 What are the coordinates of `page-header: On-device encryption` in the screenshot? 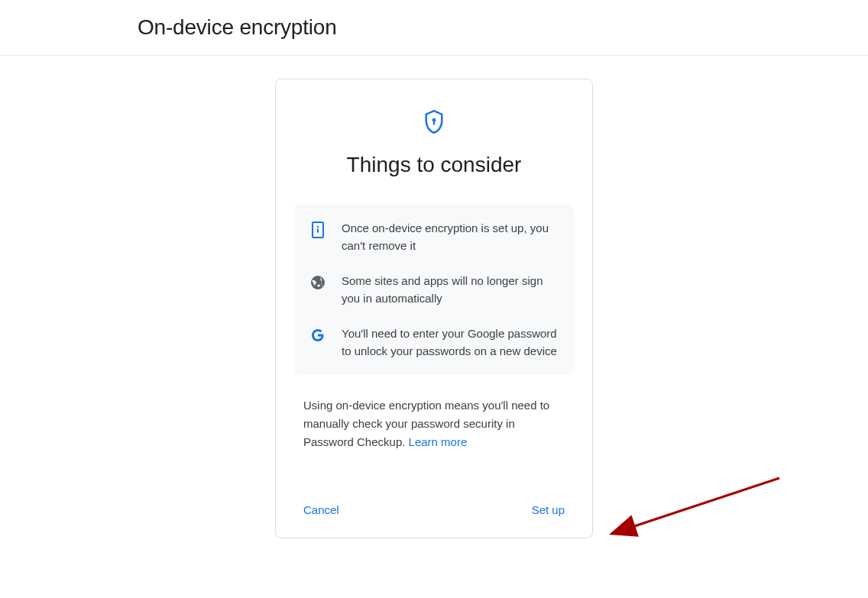 It's located at (434, 27).